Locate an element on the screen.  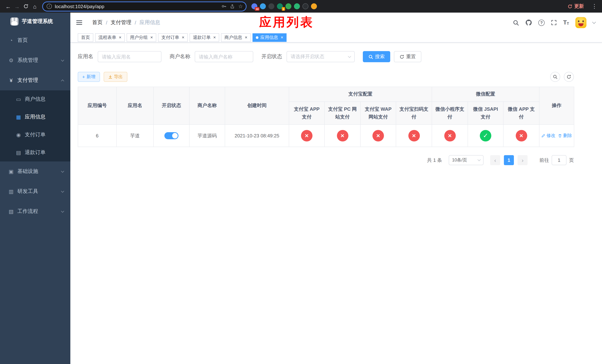
browser-reload-icon is located at coordinates (26, 6).